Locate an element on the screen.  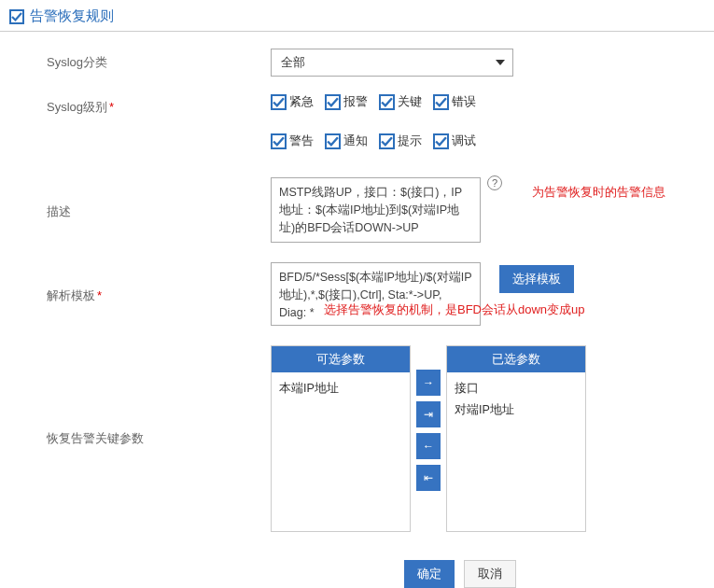
level-label: 报警 is located at coordinates (356, 102).